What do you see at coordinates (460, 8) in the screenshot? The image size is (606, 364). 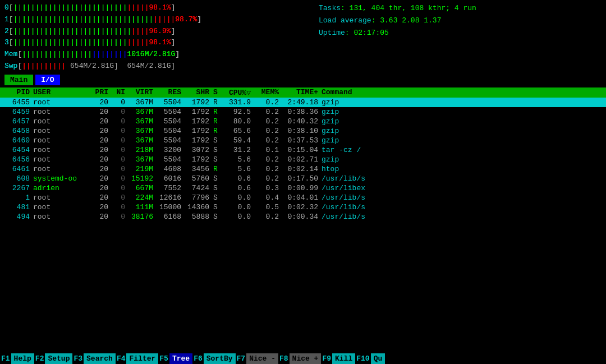 I see `tasks-line: Tasks: 131, 404 thr, 108 kthr; 4 run` at bounding box center [460, 8].